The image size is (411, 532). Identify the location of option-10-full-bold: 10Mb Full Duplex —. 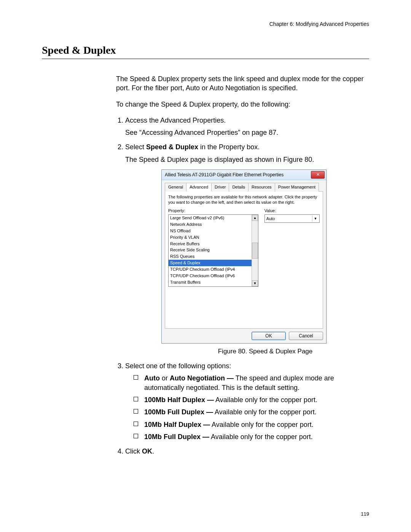
(177, 437).